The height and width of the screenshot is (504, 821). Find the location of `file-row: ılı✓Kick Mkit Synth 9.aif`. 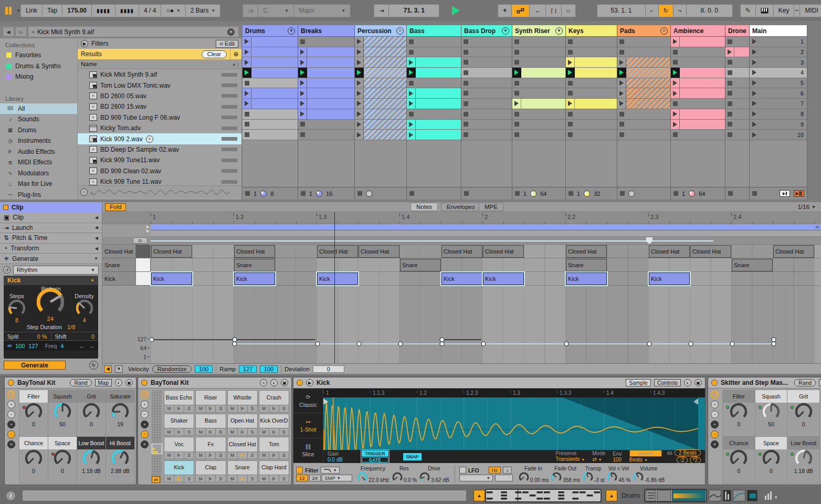

file-row: ılı✓Kick Mkit Synth 9.aif is located at coordinates (160, 75).